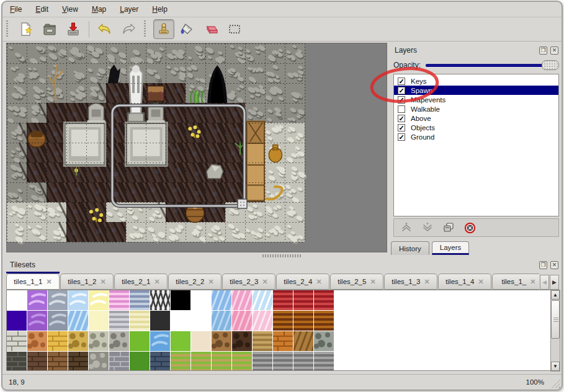 The width and height of the screenshot is (564, 392). What do you see at coordinates (423, 137) in the screenshot?
I see `layer-name: Ground` at bounding box center [423, 137].